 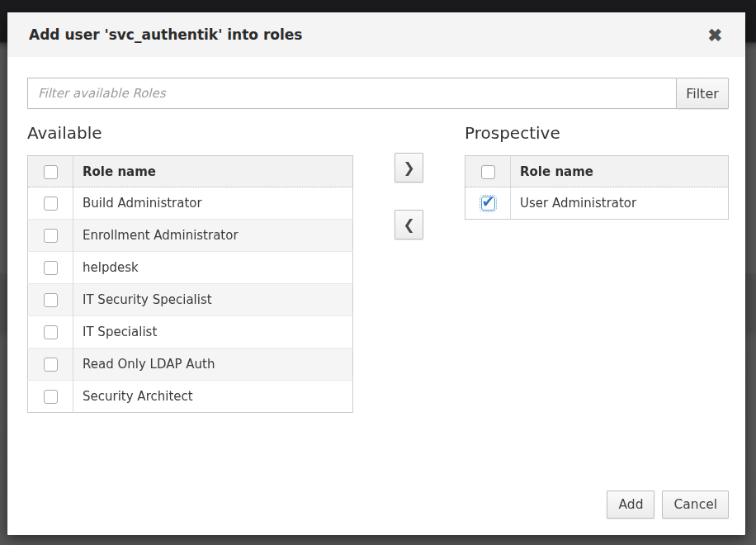 What do you see at coordinates (489, 201) in the screenshot?
I see `check-icon: ✔` at bounding box center [489, 201].